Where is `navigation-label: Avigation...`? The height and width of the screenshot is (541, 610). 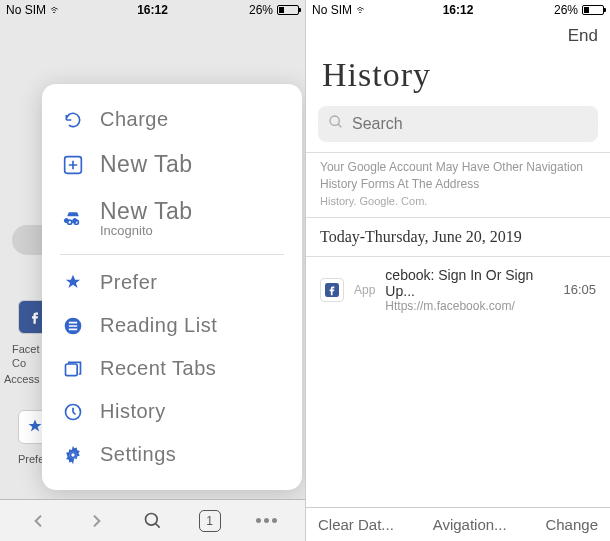 navigation-label: Avigation... is located at coordinates (470, 524).